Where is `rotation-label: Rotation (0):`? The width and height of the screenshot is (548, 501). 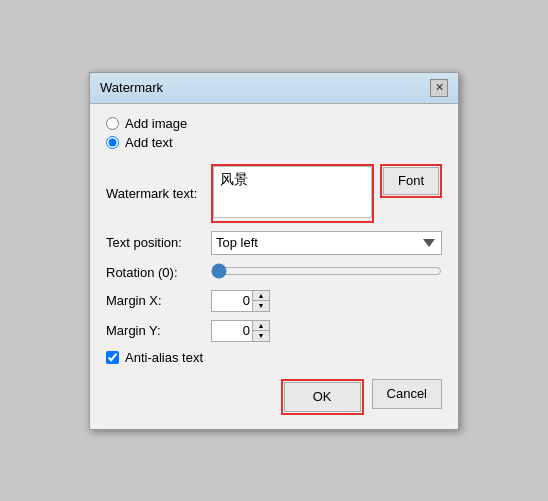
rotation-label: Rotation (0): is located at coordinates (158, 272).